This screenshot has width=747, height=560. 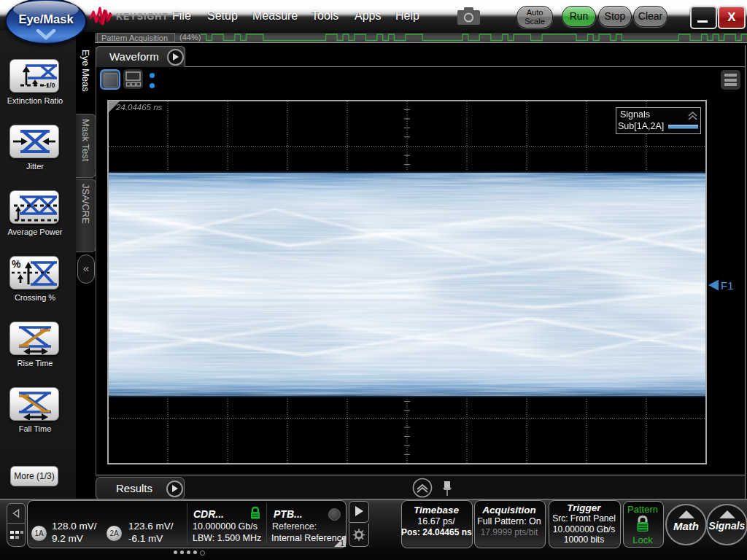 I want to click on svg-text: Sub[1A,2A], so click(x=640, y=126).